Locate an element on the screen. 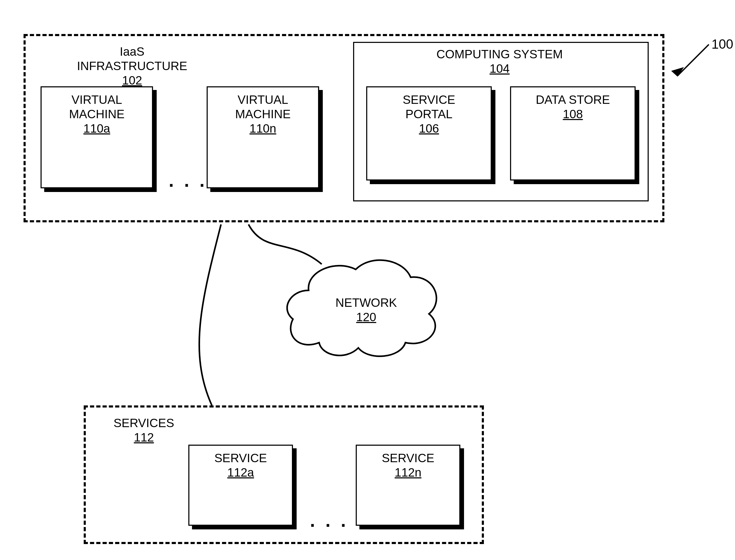 This screenshot has height=560, width=735. services-ellipsis: . . . is located at coordinates (329, 521).